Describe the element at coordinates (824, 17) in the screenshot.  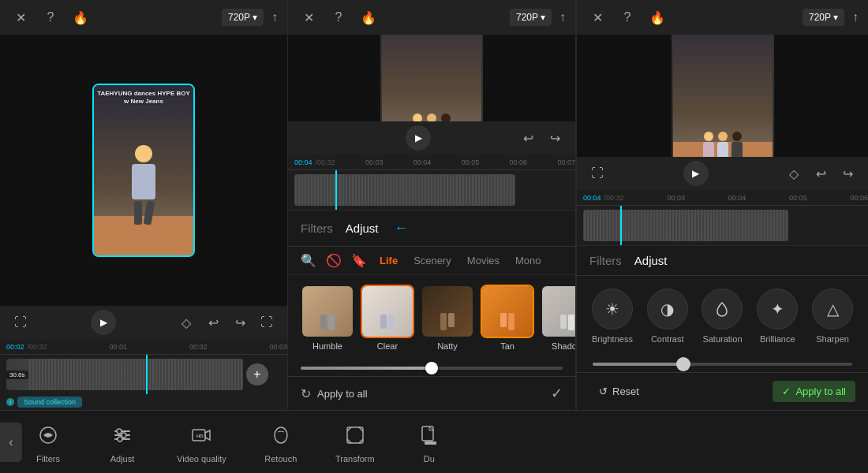
I see `resolution-badge-right: 720P ▾` at that location.